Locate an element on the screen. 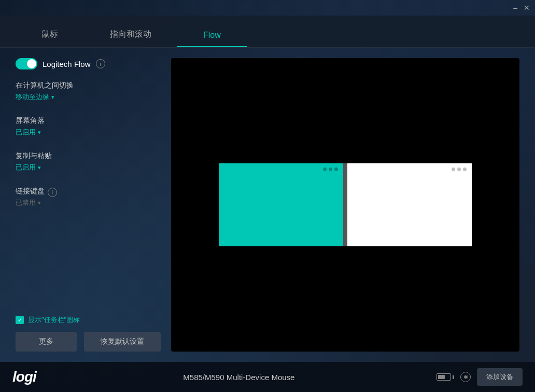 This screenshot has width=535, height=392. button-row: 更多 恢复默认设置 is located at coordinates (88, 342).